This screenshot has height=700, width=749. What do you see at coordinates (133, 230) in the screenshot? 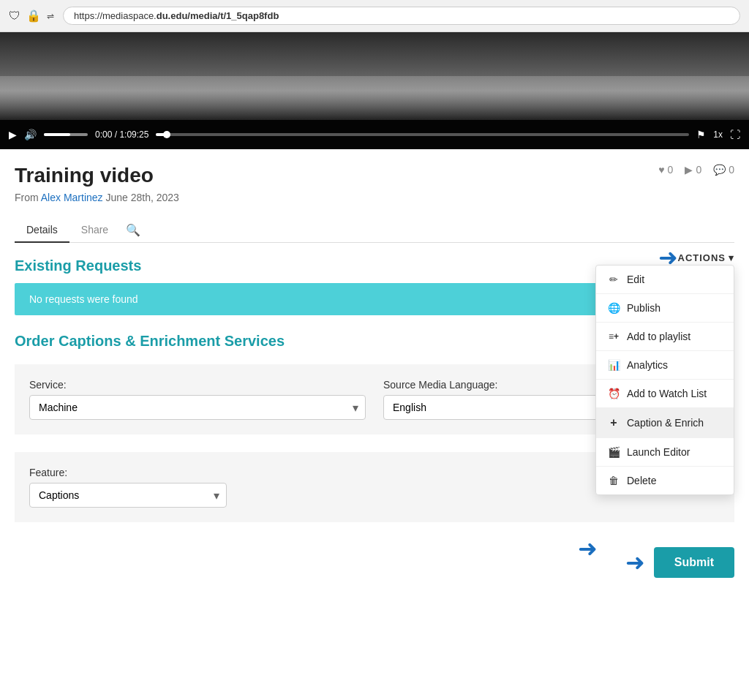
I see `search-icon: 🔍` at bounding box center [133, 230].